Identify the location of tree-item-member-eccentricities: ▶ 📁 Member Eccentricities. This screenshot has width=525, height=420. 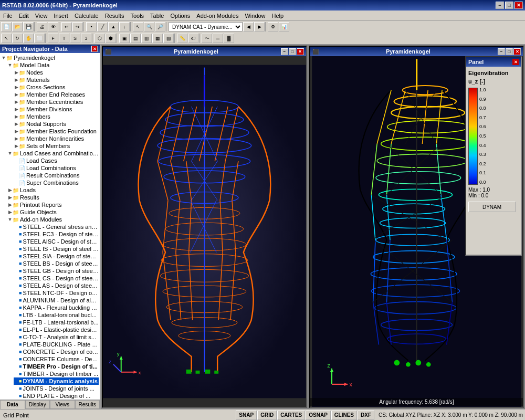
(56, 102).